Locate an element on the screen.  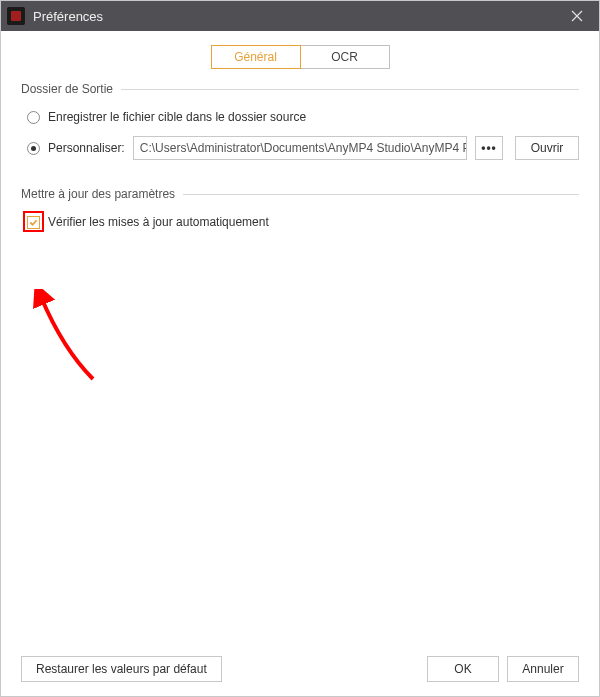
checkbox-auto-update is located at coordinates (34, 222).